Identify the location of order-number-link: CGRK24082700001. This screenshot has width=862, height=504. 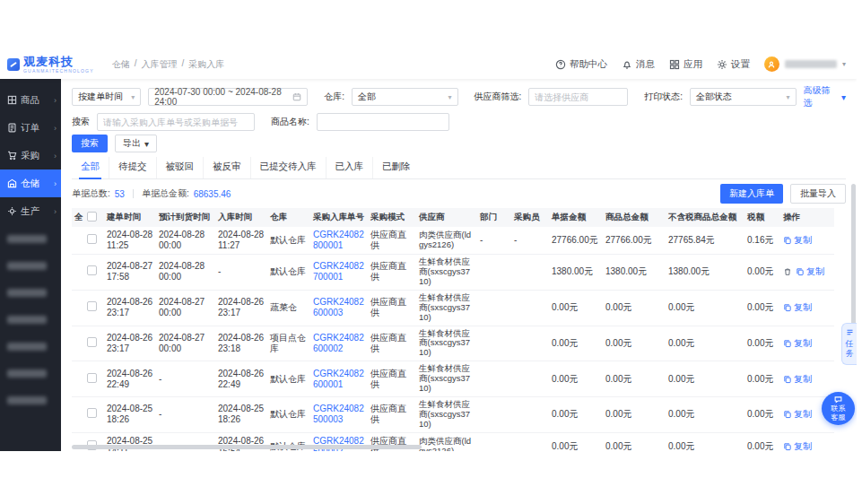
(339, 273).